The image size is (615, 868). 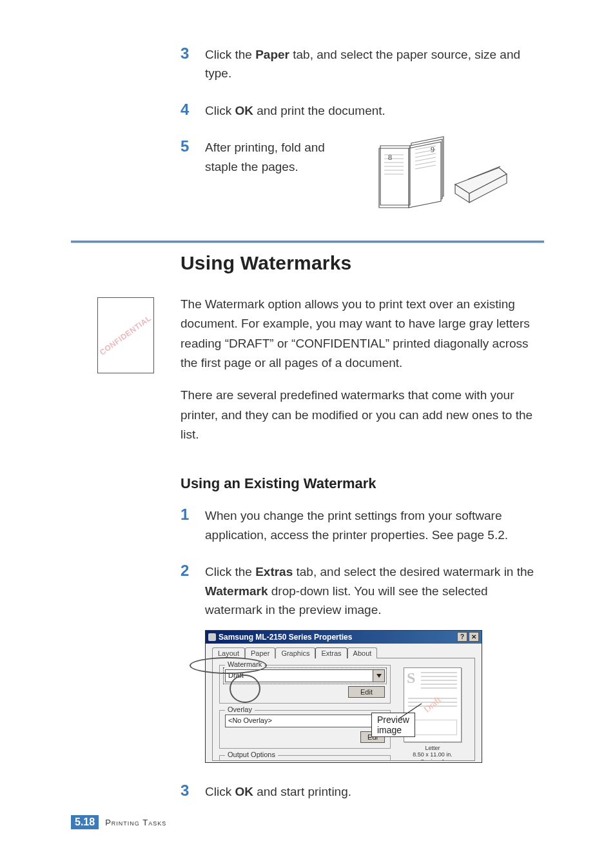 What do you see at coordinates (274, 571) in the screenshot?
I see `ss2-b1: Extras` at bounding box center [274, 571].